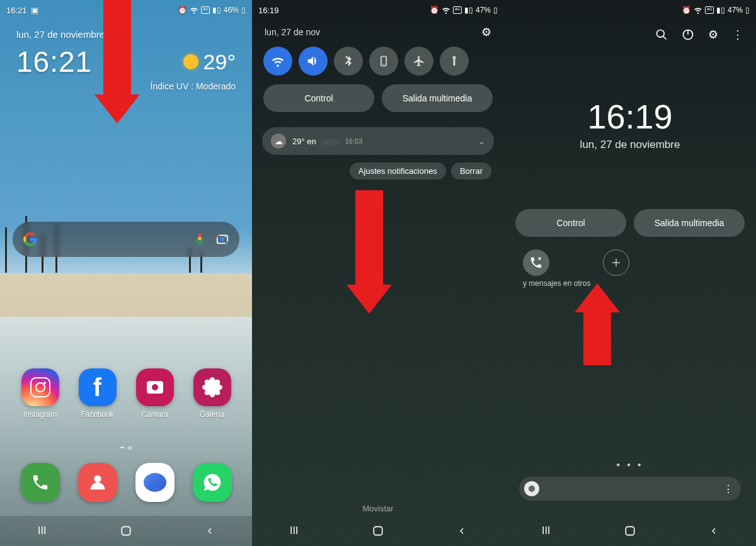 This screenshot has width=756, height=546. I want to click on brightness-sun-icon, so click(532, 489).